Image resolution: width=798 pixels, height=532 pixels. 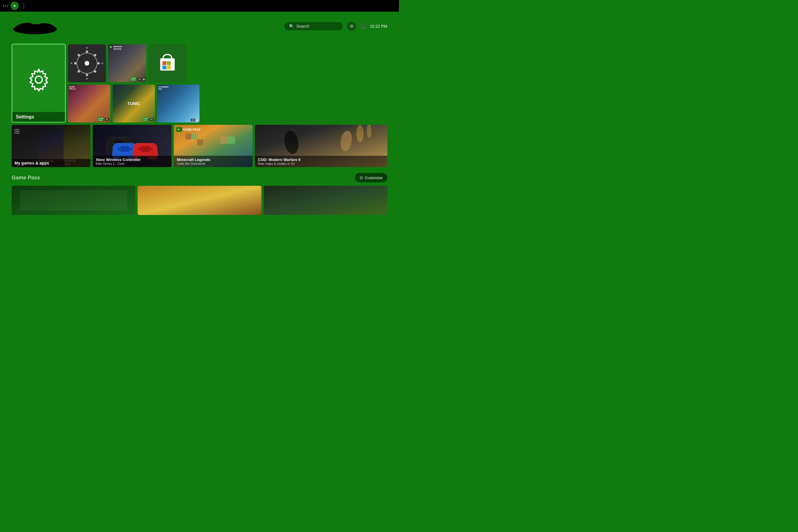 I want to click on headset-icon: 🎧, so click(x=363, y=26).